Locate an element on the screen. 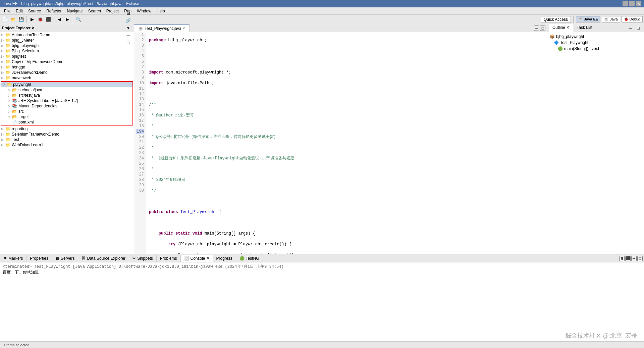 Image resolution: width=644 pixels, height=348 pixels. outline-class: 🔷 Test_Playwright is located at coordinates (596, 43).